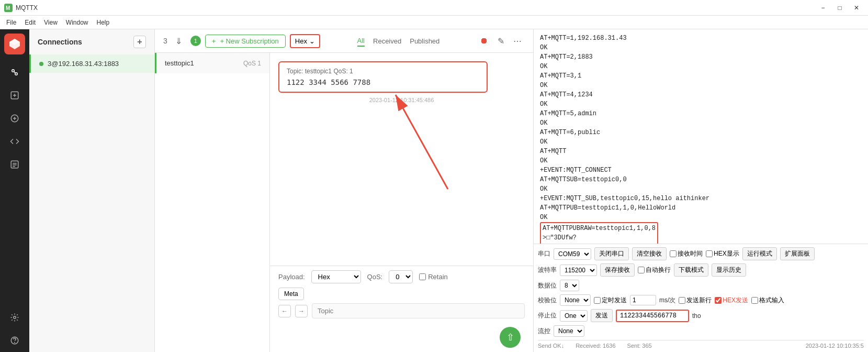 This screenshot has height=352, width=868. Describe the element at coordinates (544, 254) in the screenshot. I see `port-label: 串口` at that location.